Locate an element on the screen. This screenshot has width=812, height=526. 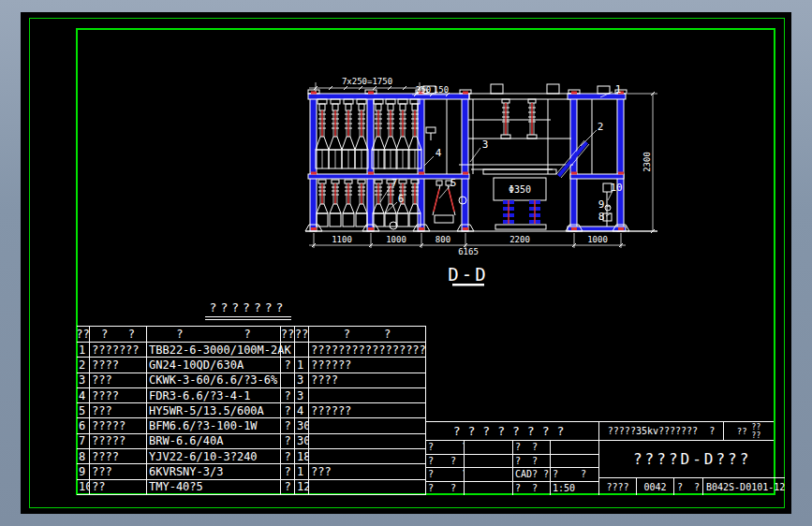
title-underline is located at coordinates (248, 316).